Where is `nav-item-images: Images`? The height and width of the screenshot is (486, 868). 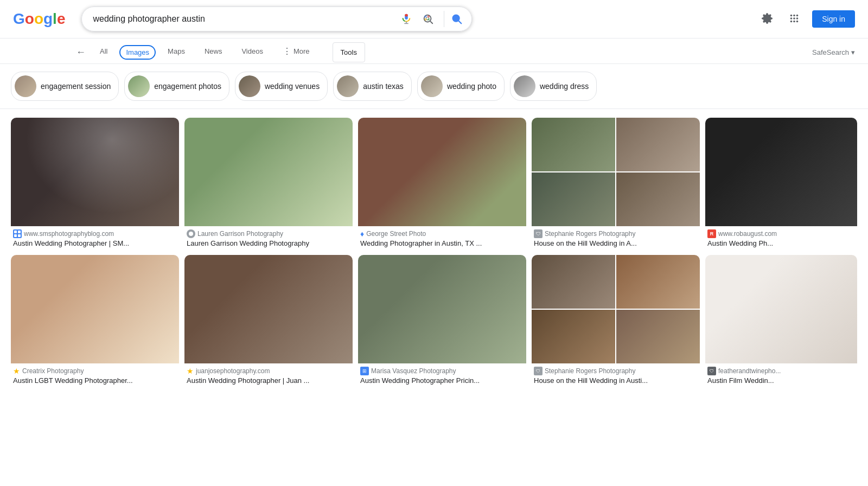
nav-item-images: Images is located at coordinates (138, 52).